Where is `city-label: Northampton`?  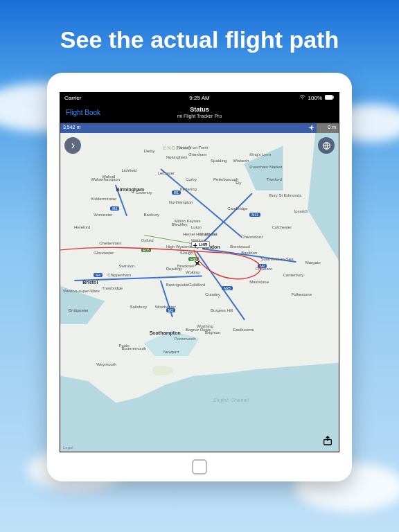
city-label: Northampton is located at coordinates (181, 202).